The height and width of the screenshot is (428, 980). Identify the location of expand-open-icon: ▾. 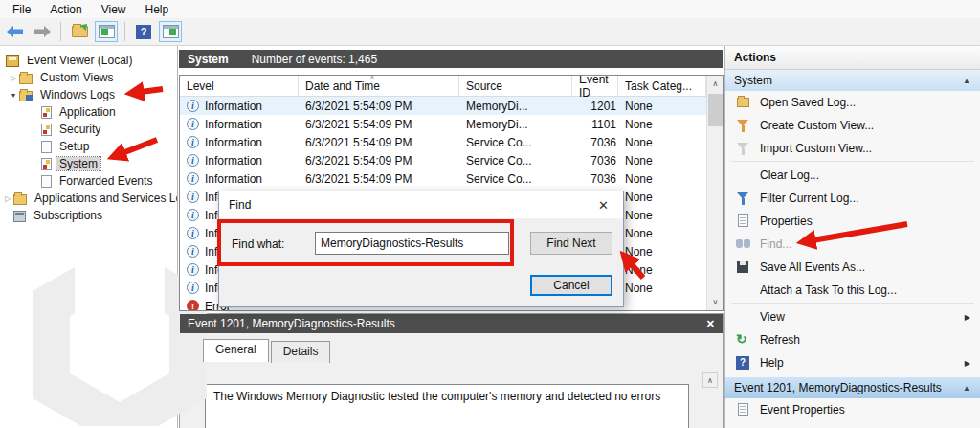
(13, 96).